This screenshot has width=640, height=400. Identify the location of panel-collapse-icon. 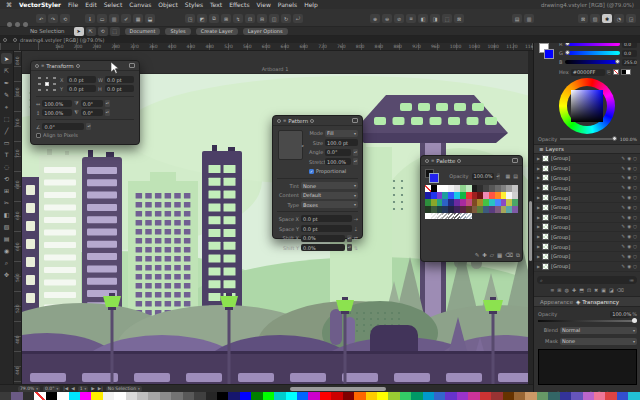
(355, 120).